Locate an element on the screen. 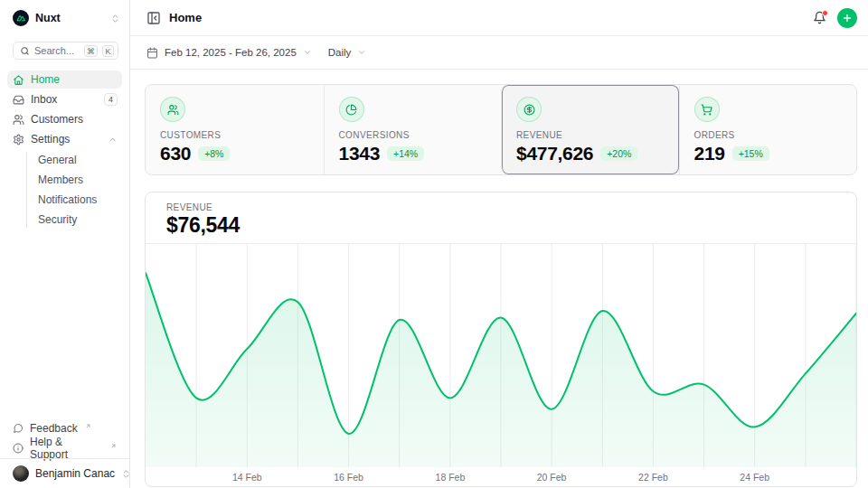 The width and height of the screenshot is (868, 488). chevrons-up-down-icon is located at coordinates (116, 18).